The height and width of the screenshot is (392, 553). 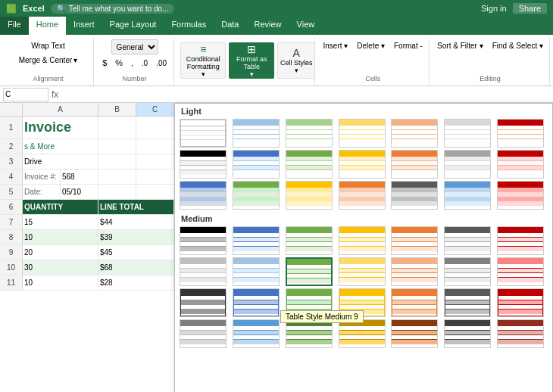 What do you see at coordinates (119, 63) in the screenshot?
I see `percent-button: %` at bounding box center [119, 63].